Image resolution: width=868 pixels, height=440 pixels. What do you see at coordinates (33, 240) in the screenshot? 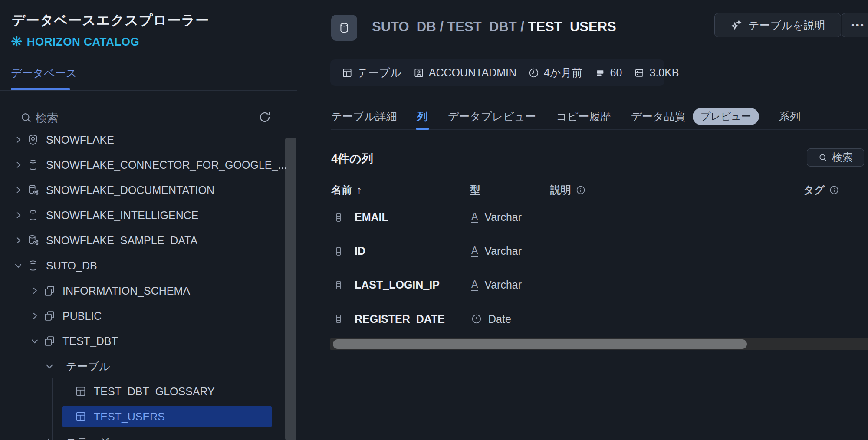
I see `shared-database-icon` at bounding box center [33, 240].